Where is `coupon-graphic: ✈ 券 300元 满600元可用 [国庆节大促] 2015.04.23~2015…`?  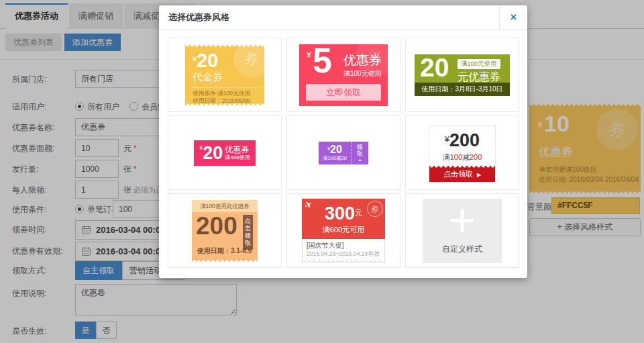 coupon-graphic: ✈ 券 300元 满600元可用 [国庆节大促] 2015.04.23~2015… is located at coordinates (343, 231).